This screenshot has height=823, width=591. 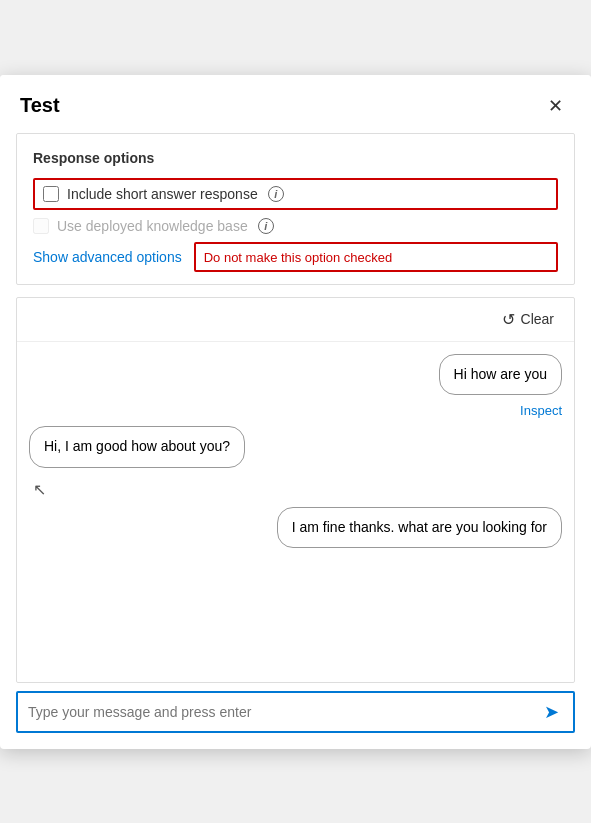 What do you see at coordinates (500, 374) in the screenshot?
I see `user-message-1-text: Hi how are you` at bounding box center [500, 374].